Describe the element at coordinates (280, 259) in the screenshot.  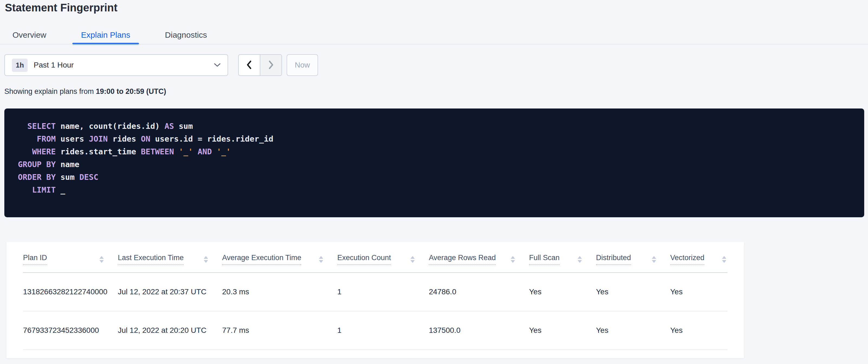
I see `column-header-average-execution-time: Average Execution Time` at that location.